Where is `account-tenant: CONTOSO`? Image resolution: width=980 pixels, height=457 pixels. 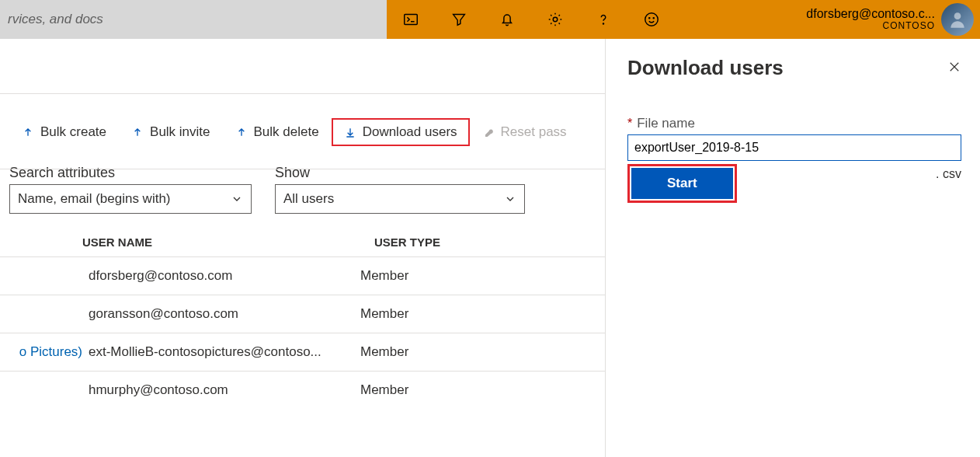 account-tenant: CONTOSO is located at coordinates (871, 26).